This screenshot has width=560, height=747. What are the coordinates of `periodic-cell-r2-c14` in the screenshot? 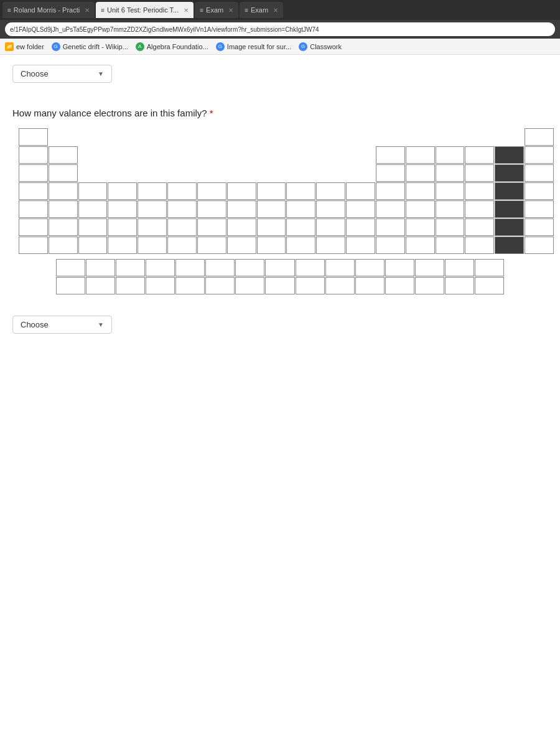 It's located at (450, 173).